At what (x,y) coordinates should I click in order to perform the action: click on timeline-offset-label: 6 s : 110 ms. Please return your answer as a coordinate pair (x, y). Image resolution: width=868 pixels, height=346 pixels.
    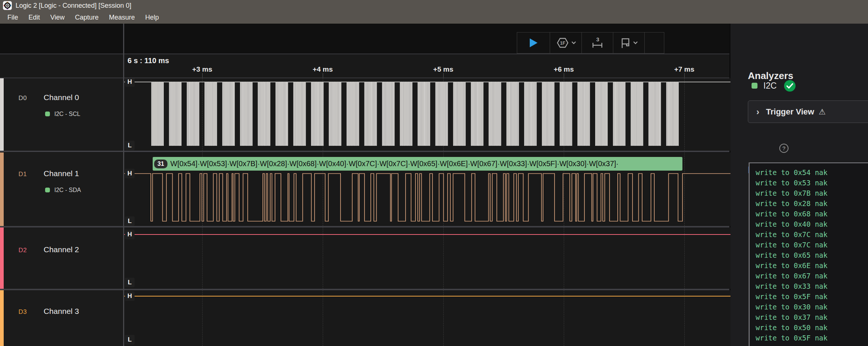
    Looking at the image, I should click on (148, 61).